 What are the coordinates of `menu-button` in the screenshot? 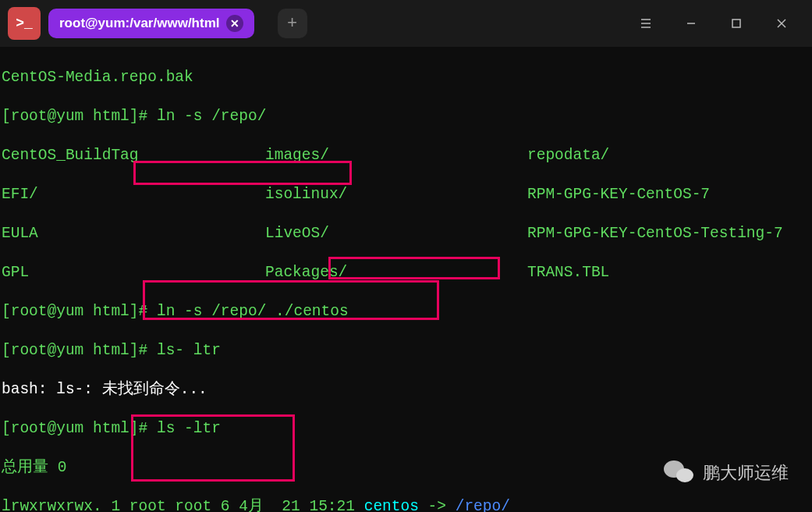 It's located at (646, 23).